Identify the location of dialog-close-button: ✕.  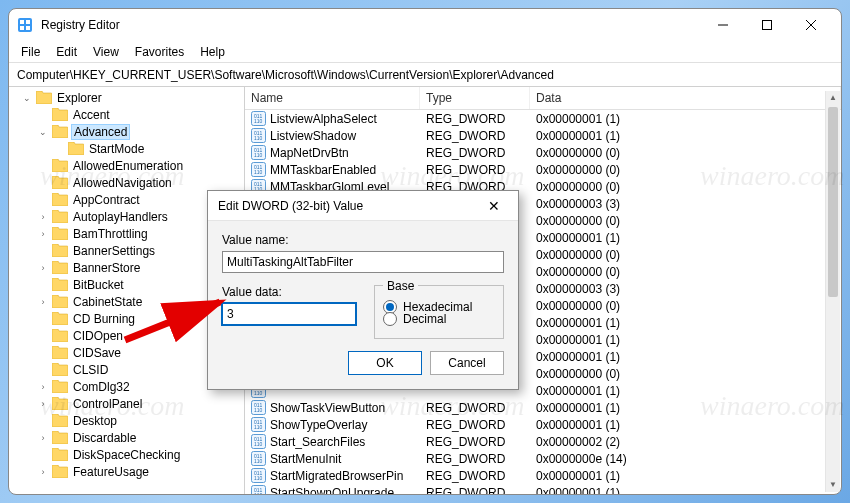
(494, 206).